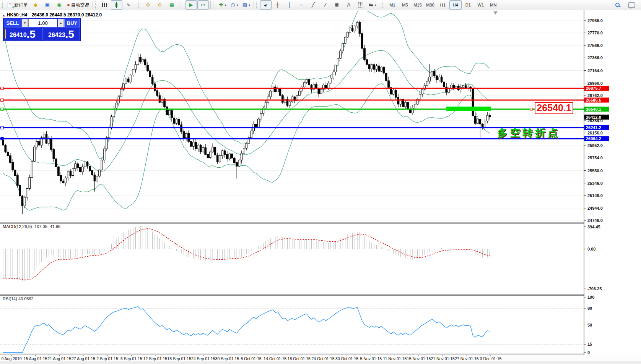 This screenshot has height=364, width=641. I want to click on text-button: A, so click(349, 5).